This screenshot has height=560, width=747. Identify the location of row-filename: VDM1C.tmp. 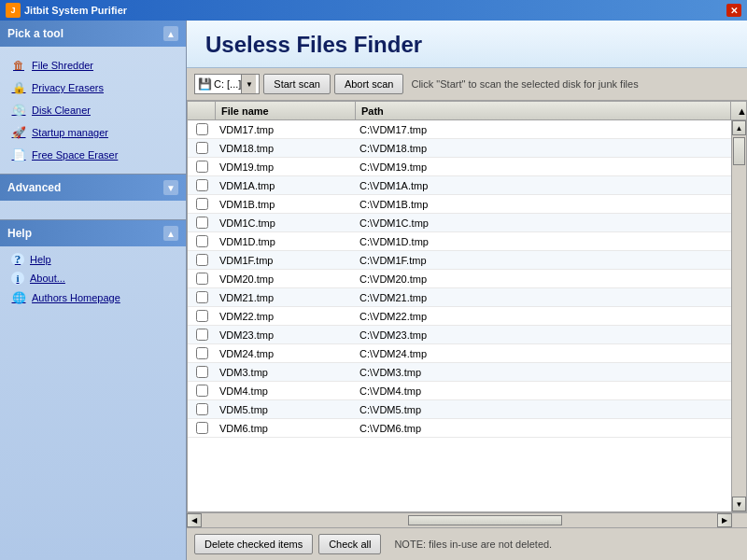
(286, 223).